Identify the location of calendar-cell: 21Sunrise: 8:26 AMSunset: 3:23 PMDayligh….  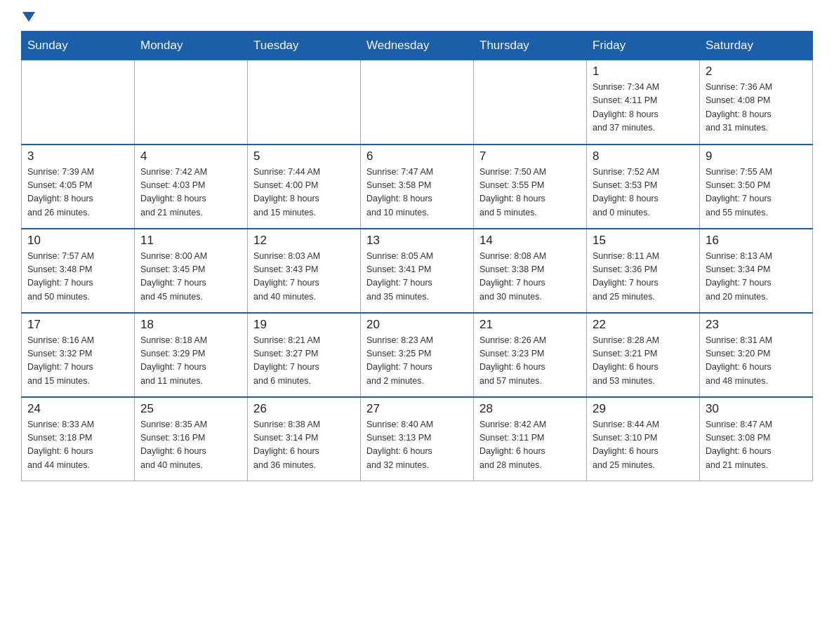
(531, 355).